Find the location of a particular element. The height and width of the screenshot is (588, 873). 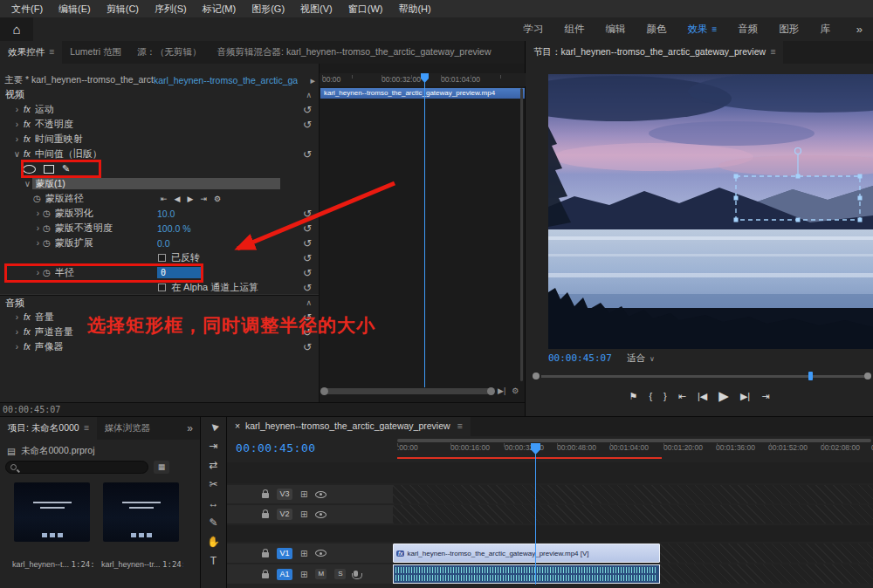

inverted-checkbox is located at coordinates (162, 258).